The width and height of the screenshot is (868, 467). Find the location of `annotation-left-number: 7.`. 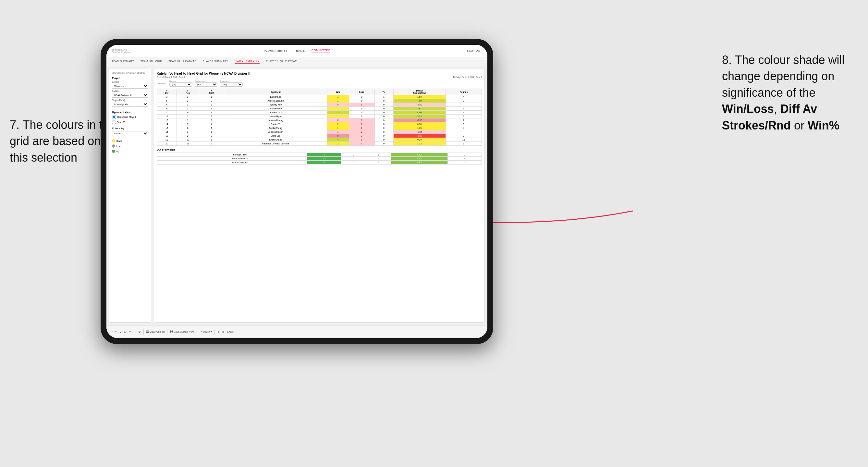

annotation-left-number: 7. is located at coordinates (15, 125).